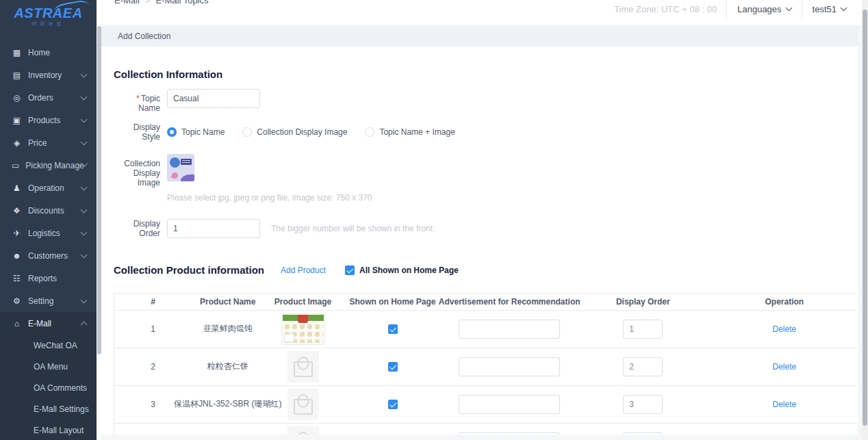 The image size is (868, 440). Describe the element at coordinates (486, 101) in the screenshot. I see `topic-name-row: *Topic Name` at that location.